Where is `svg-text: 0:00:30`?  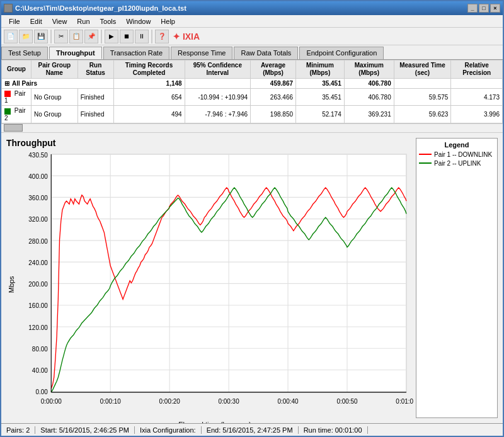
svg-text: 0:00:30 is located at coordinates (229, 400).